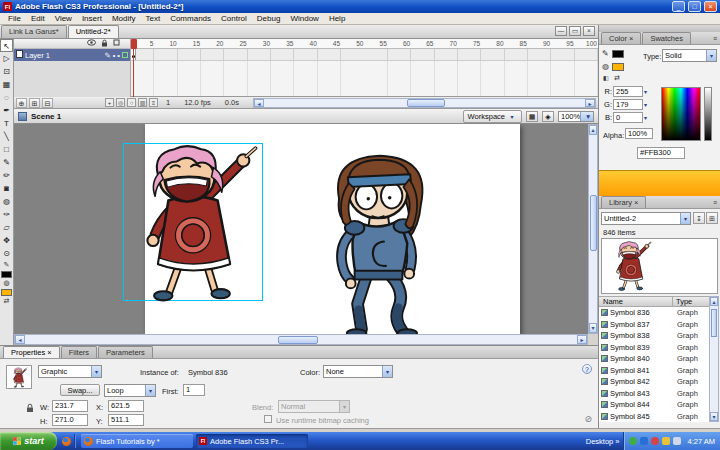 This screenshot has width=720, height=450. Describe the element at coordinates (654, 348) in the screenshot. I see `library-row: Symbol 839 Graph` at that location.